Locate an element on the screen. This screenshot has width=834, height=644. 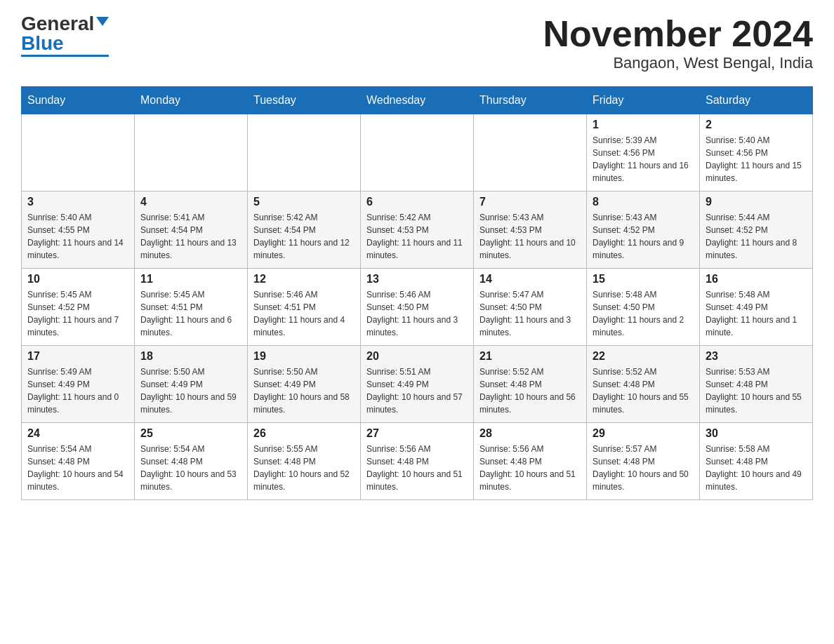
location-text: Bangaon, West Bengal, India is located at coordinates (678, 63).